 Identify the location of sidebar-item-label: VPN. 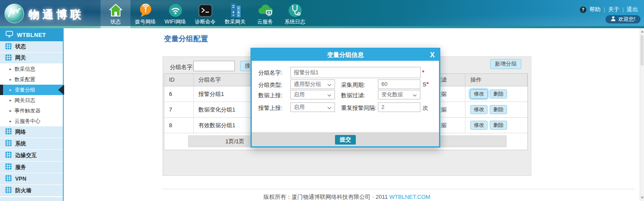
(21, 179).